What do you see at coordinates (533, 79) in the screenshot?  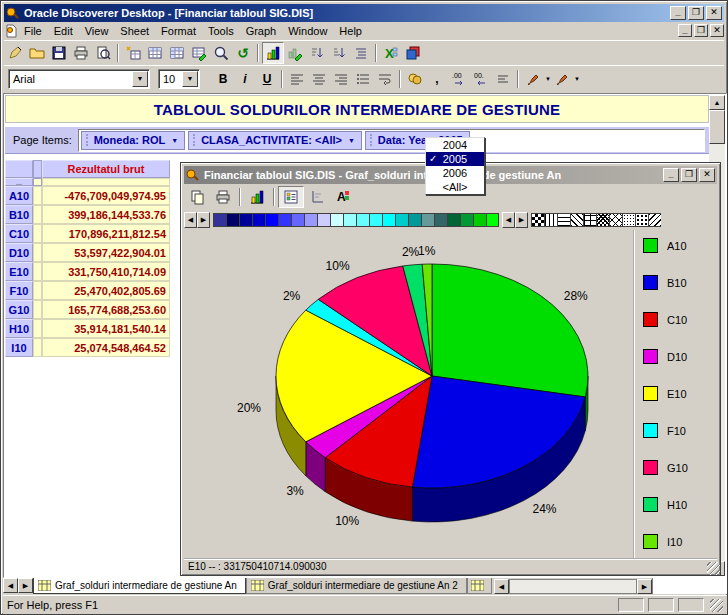 I see `format-painter-font-button` at bounding box center [533, 79].